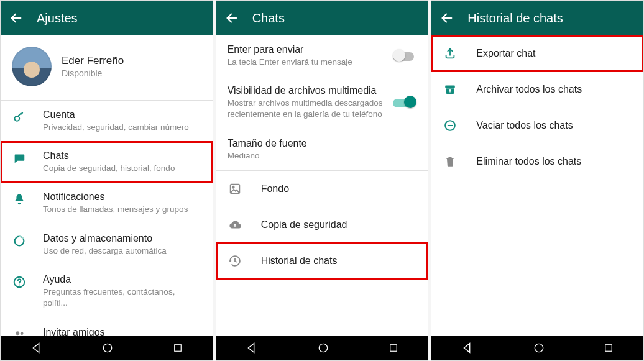  Describe the element at coordinates (275, 189) in the screenshot. I see `setting-label: Fondo` at that location.